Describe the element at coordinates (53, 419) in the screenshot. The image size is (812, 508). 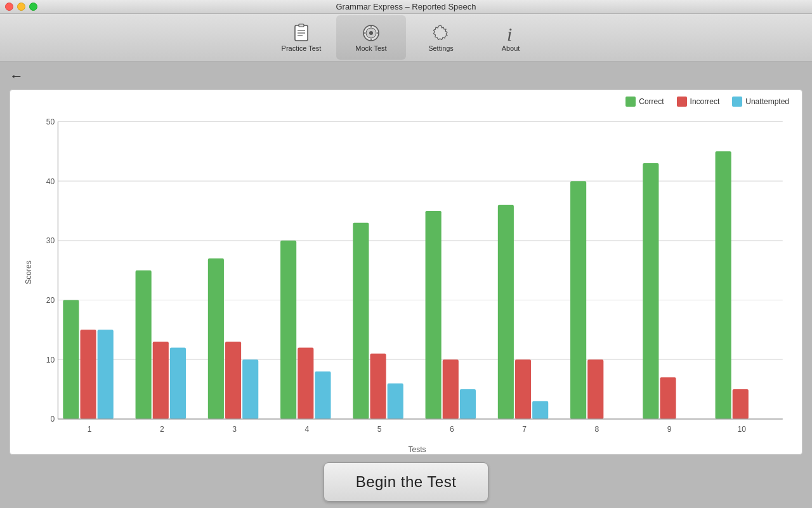
I see `svg-text: 0` at that location.